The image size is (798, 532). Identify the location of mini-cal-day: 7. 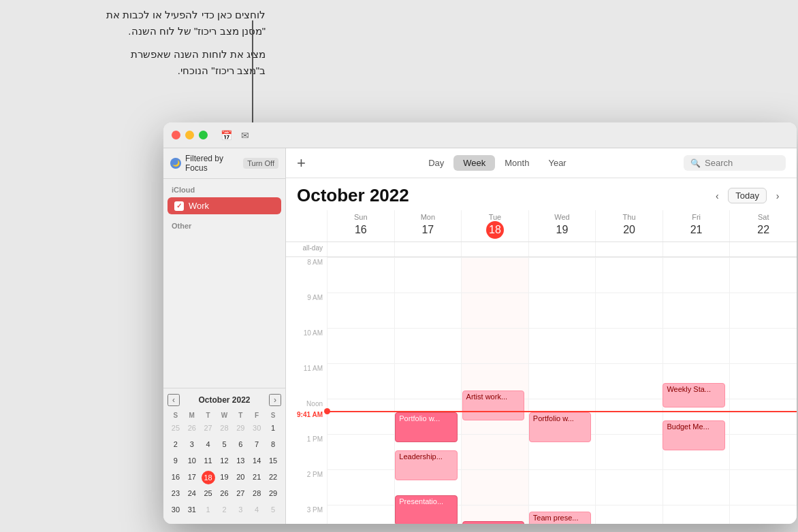
(257, 445).